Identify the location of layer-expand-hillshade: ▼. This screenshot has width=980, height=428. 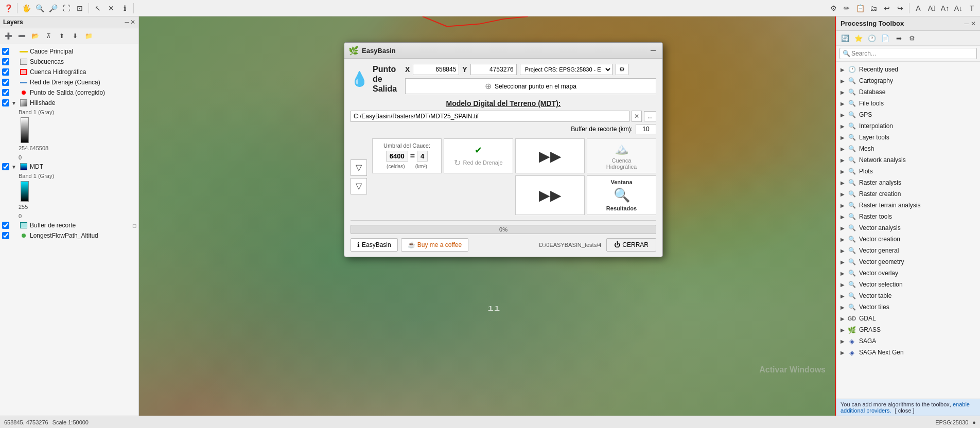
(14, 103).